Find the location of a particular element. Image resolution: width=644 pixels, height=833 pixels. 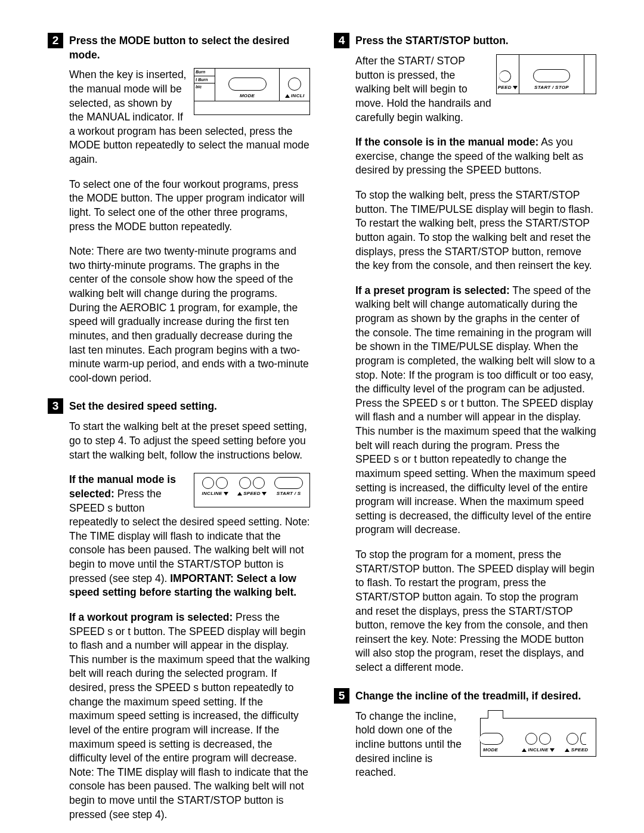

step-4-p5: To stop the program for a moment, press … is located at coordinates (476, 612).